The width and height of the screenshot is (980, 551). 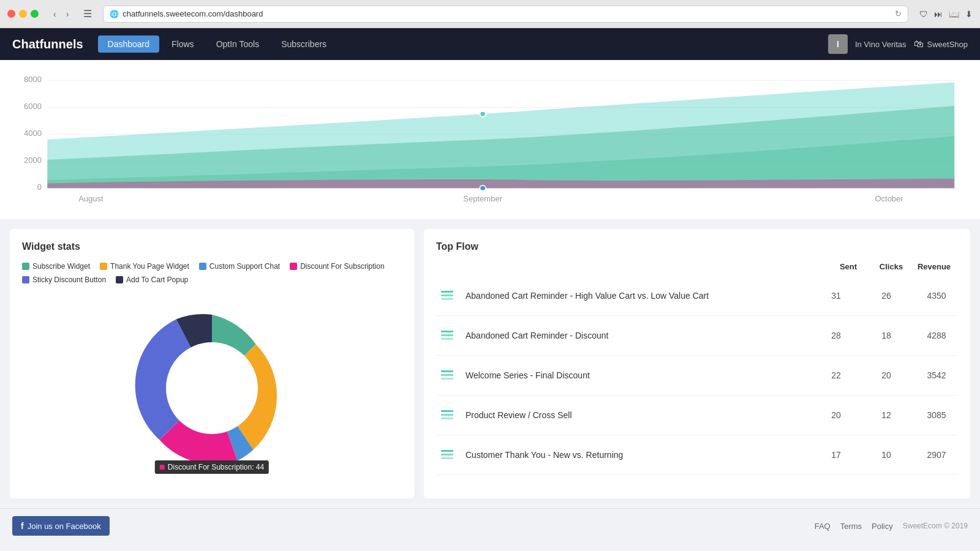 I want to click on sidebar-toggle-button: ☰, so click(x=88, y=13).